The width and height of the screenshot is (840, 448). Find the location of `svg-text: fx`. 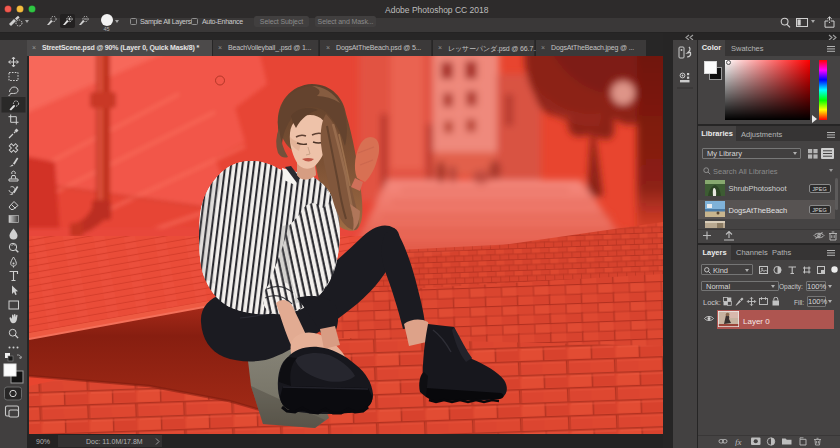

svg-text: fx is located at coordinates (738, 442).